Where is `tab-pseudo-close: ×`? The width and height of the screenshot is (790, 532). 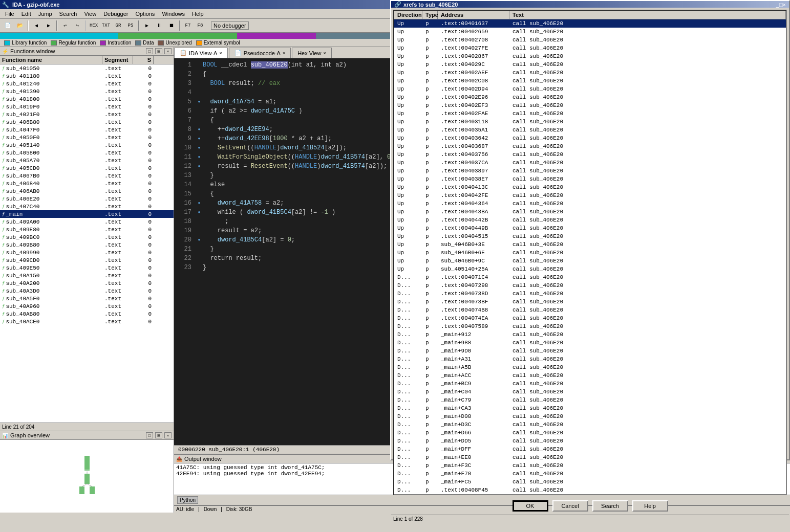 tab-pseudo-close: × is located at coordinates (284, 53).